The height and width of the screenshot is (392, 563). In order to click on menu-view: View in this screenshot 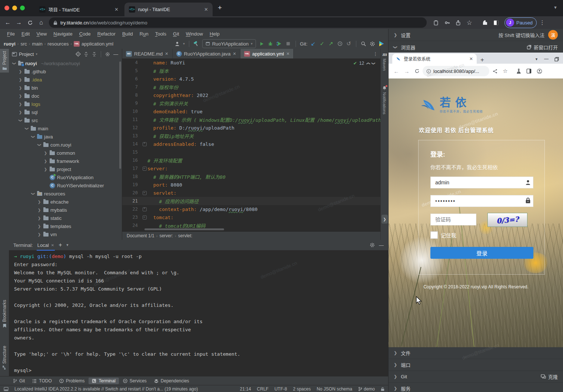, I will do `click(41, 34)`.